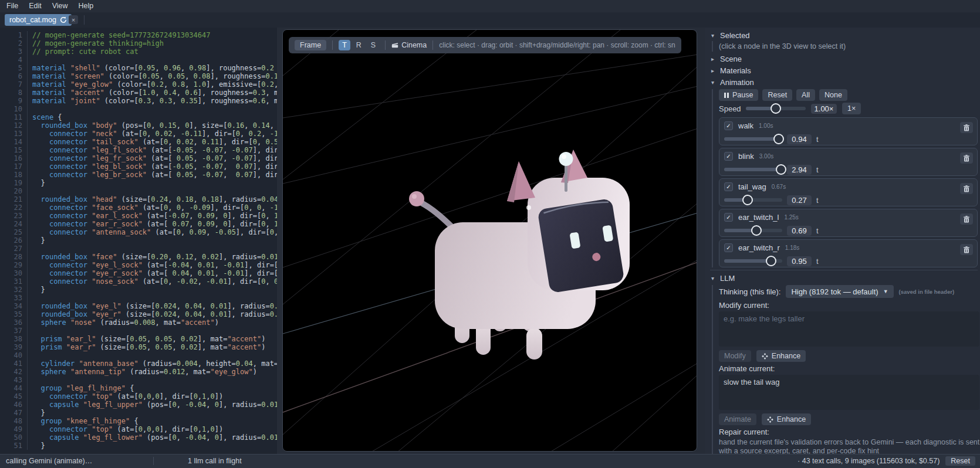 Image resolution: width=980 pixels, height=468 pixels. I want to click on mode-s-button: S, so click(373, 45).